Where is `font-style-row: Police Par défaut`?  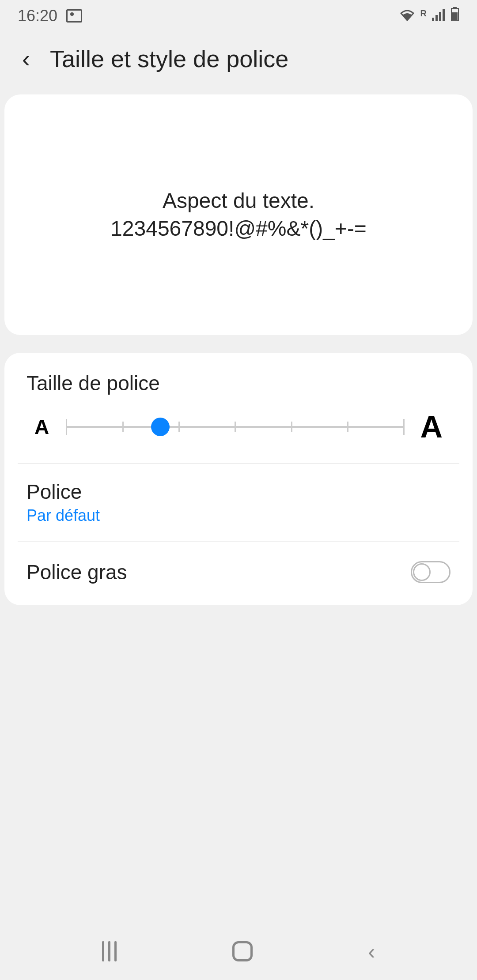
font-style-row: Police Par défaut is located at coordinates (238, 502).